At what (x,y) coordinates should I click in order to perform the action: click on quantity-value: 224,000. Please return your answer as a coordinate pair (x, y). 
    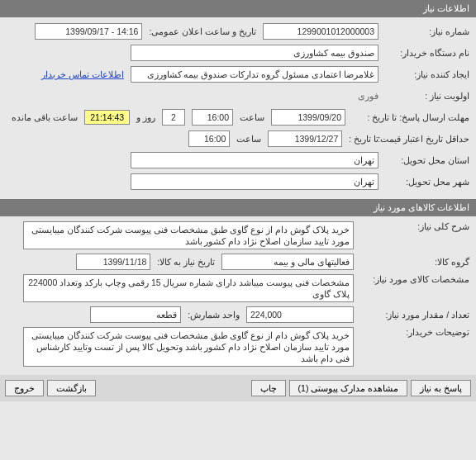
    Looking at the image, I should click on (300, 315).